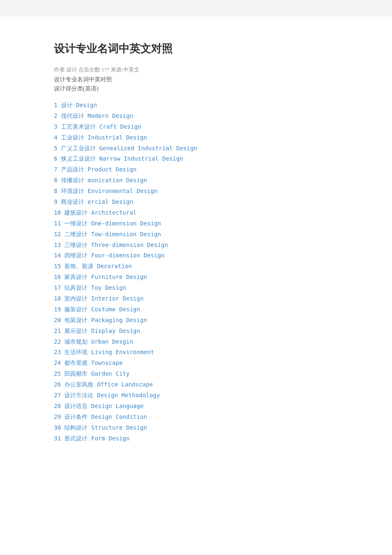  I want to click on list-item: 19 服装设计 Costume Design, so click(202, 310).